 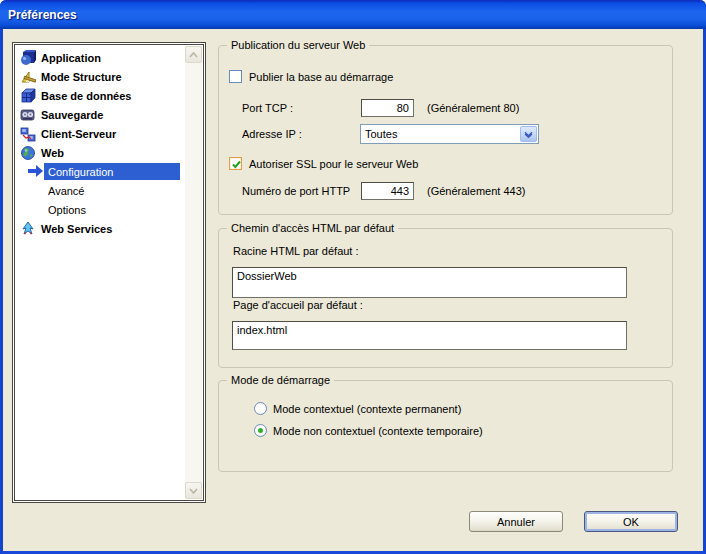 I want to click on racine-html-input: DossierWeb, so click(x=430, y=282).